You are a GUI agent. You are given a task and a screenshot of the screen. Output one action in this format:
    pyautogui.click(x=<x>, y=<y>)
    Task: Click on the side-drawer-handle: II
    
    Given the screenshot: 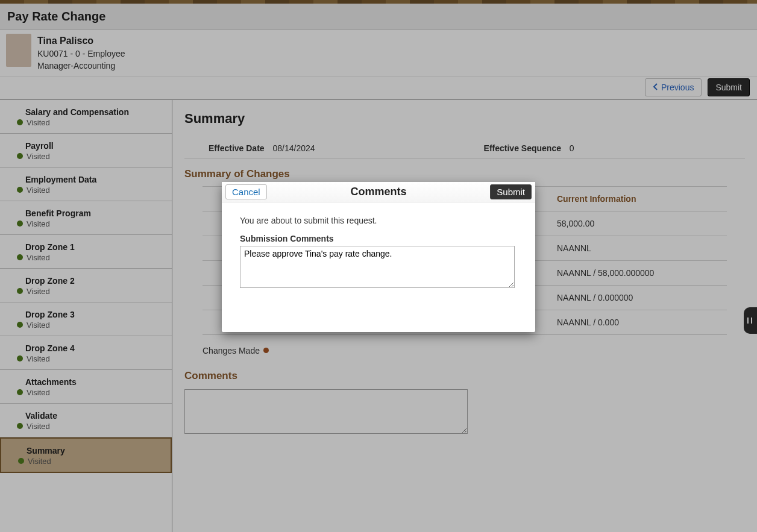 What is the action you would take?
    pyautogui.click(x=750, y=321)
    